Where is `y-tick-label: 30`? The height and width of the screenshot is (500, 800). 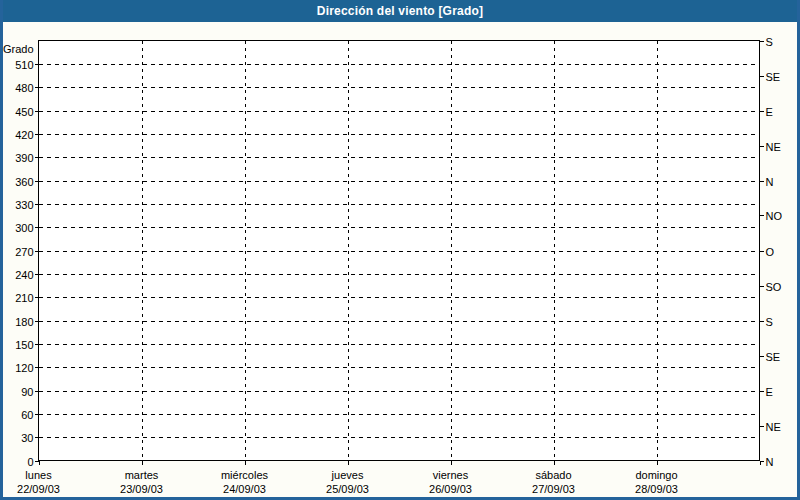 y-tick-label: 30 is located at coordinates (27, 438).